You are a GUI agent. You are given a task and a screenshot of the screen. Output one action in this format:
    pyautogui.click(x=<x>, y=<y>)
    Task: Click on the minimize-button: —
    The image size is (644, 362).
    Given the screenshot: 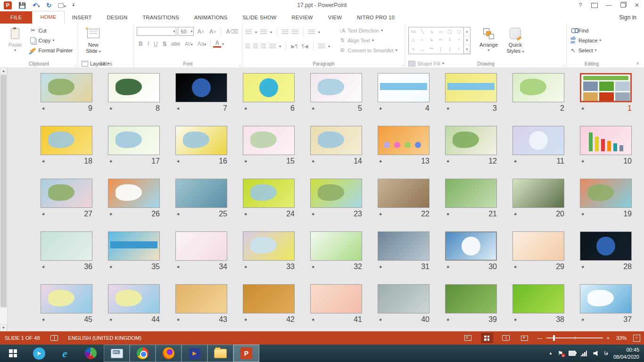 What is the action you would take?
    pyautogui.click(x=609, y=5)
    